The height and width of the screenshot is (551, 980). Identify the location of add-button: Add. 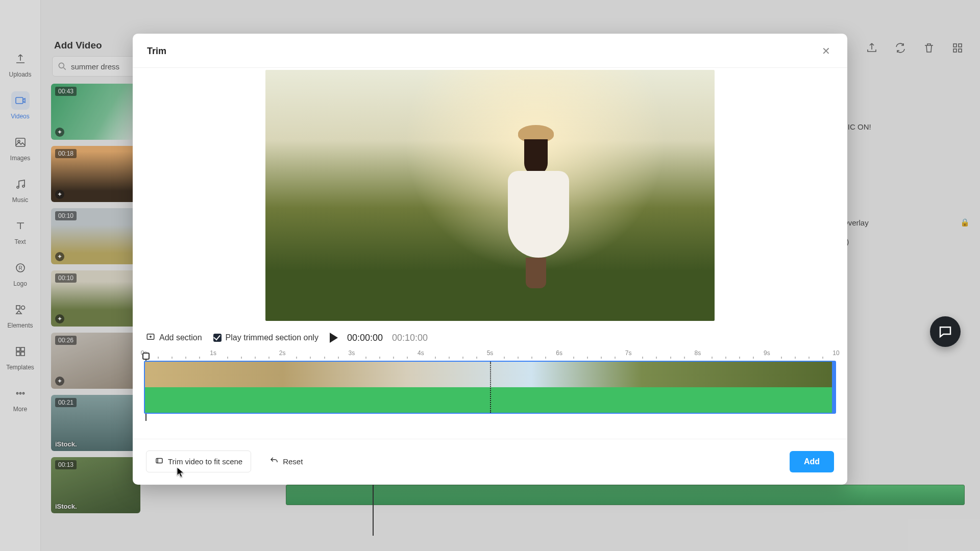
(812, 462).